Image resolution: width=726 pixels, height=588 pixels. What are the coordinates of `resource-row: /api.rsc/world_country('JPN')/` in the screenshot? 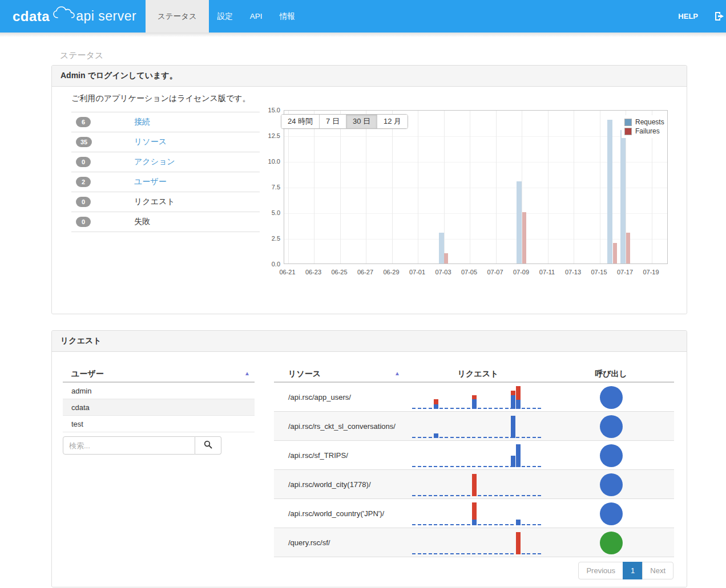 It's located at (474, 513).